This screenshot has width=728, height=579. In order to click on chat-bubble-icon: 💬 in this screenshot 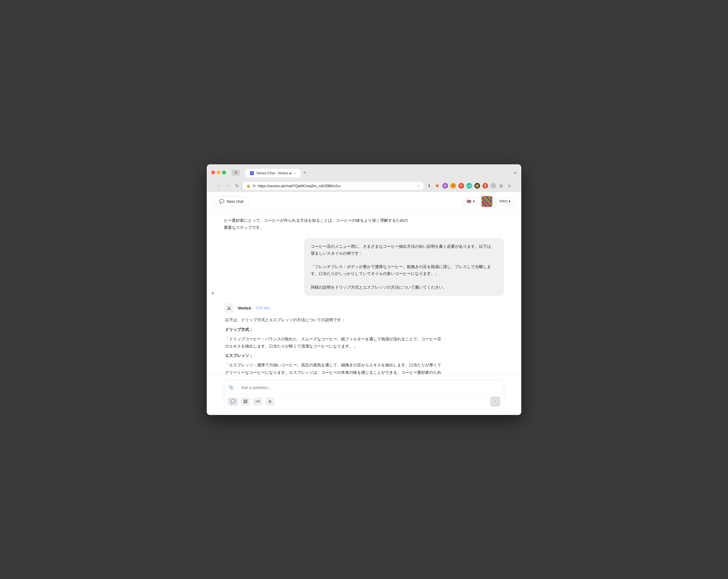, I will do `click(222, 202)`.